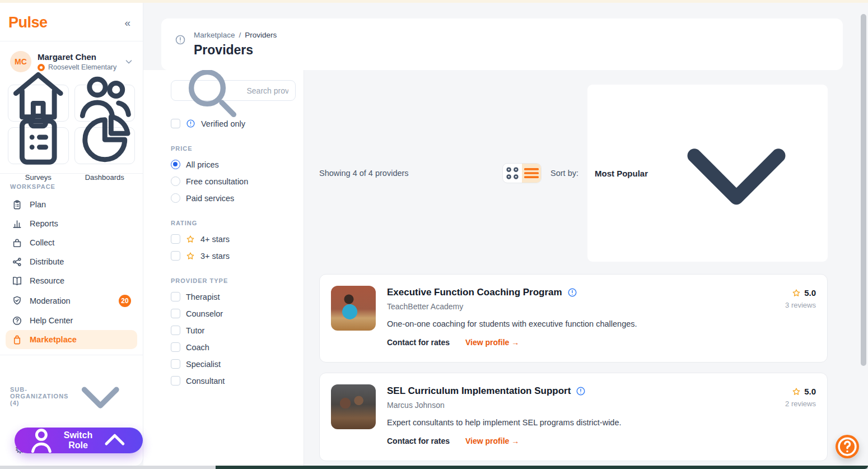 The image size is (868, 469). Describe the element at coordinates (205, 381) in the screenshot. I see `provider-type-label: Consultant` at that location.